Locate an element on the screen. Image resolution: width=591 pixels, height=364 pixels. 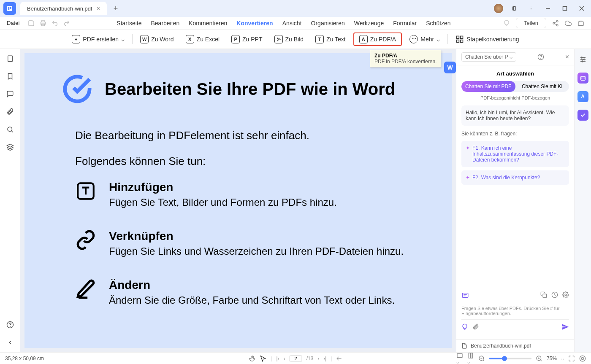
panel-file-indicator: Benutzerhandbuch-win.pdf is located at coordinates (515, 346).